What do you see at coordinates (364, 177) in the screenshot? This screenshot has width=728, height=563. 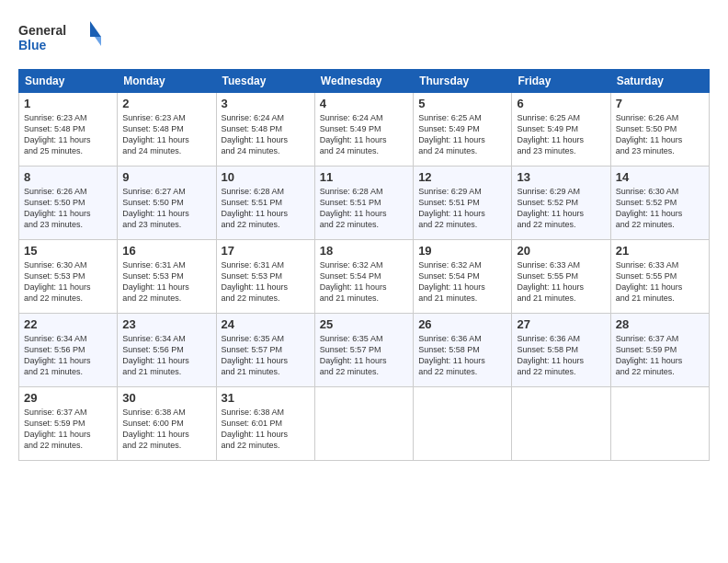 I see `day-number: 11` at bounding box center [364, 177].